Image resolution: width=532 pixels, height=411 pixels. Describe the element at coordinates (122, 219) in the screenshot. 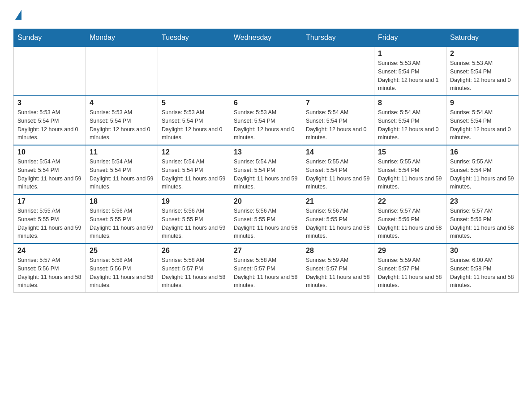

I see `calendar-cell: 18Sunrise: 5:56 AMSunset: 5:55 PMDayligh…` at that location.